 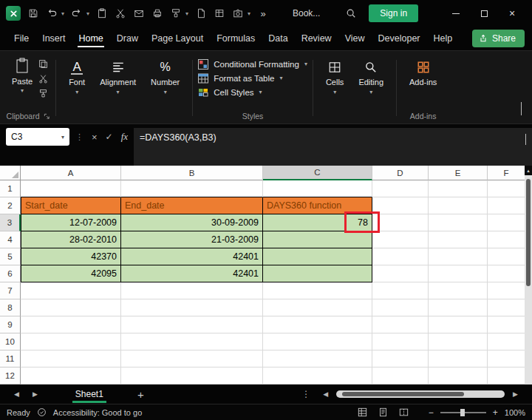 What do you see at coordinates (192, 291) in the screenshot?
I see `cell-B7` at bounding box center [192, 291].